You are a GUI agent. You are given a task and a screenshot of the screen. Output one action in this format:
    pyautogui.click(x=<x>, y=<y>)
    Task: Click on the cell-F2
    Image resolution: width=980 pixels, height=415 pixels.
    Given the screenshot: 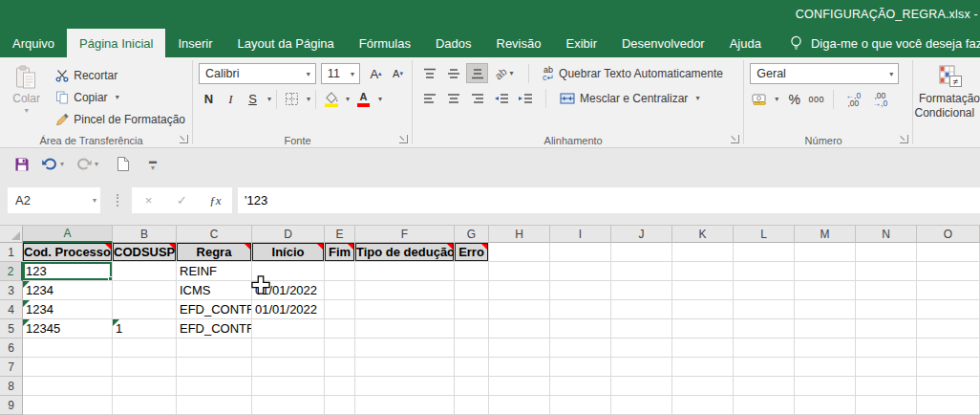 What is the action you would take?
    pyautogui.click(x=405, y=272)
    